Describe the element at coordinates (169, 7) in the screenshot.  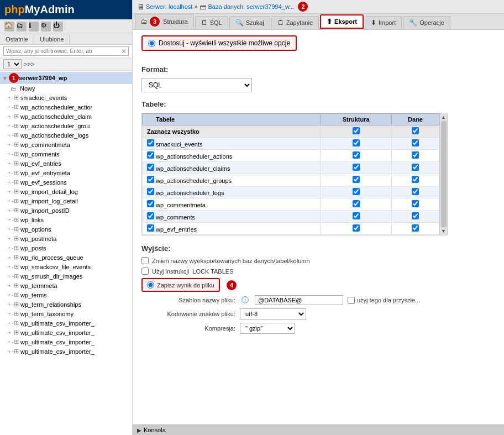
I see `breadcrumb-server-link: Serwer: localhost` at that location.